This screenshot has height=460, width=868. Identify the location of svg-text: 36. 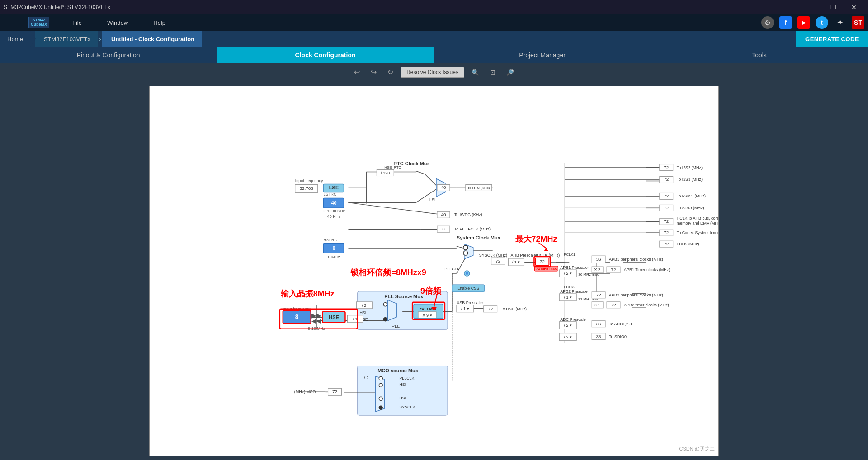
(599, 259).